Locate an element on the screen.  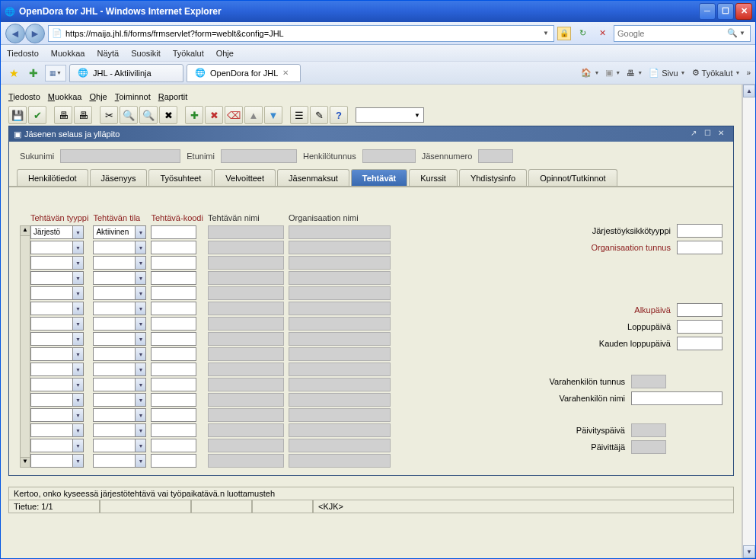
search-input is located at coordinates (672, 34).